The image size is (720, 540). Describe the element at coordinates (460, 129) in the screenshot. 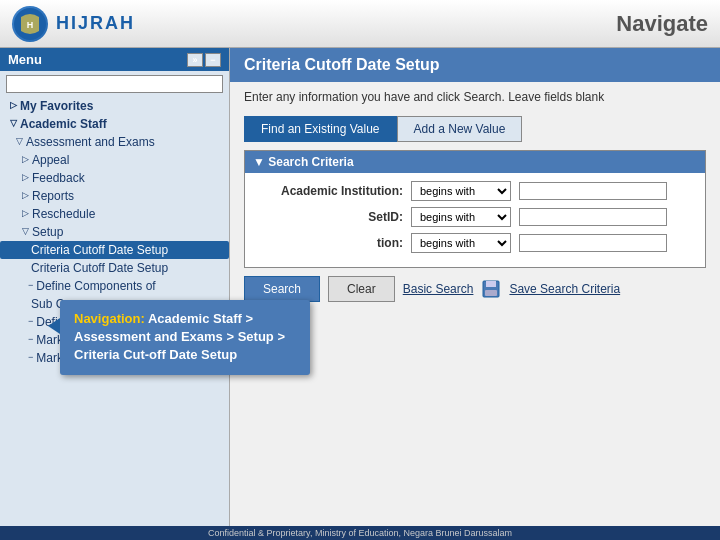

I see `tab-add-new: Add a New Value` at that location.